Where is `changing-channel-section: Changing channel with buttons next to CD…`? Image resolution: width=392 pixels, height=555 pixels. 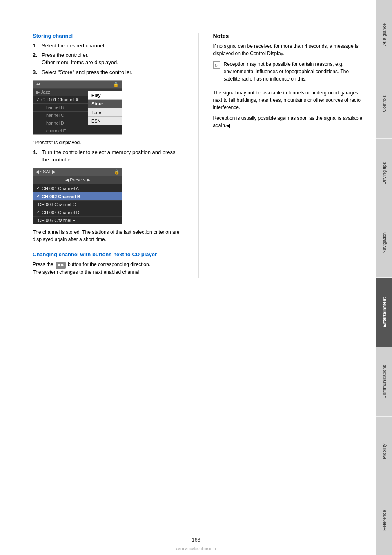 changing-channel-section: Changing channel with buttons next to CD… is located at coordinates (109, 264).